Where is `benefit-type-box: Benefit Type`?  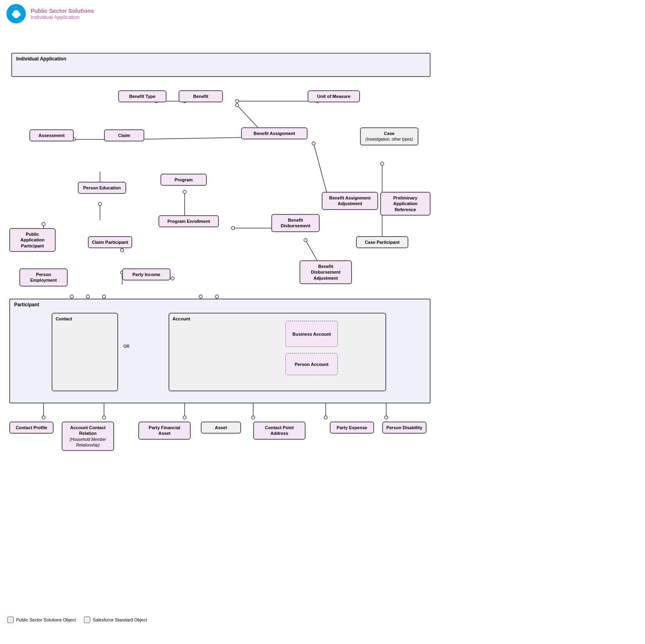
benefit-type-box: Benefit Type is located at coordinates (142, 96).